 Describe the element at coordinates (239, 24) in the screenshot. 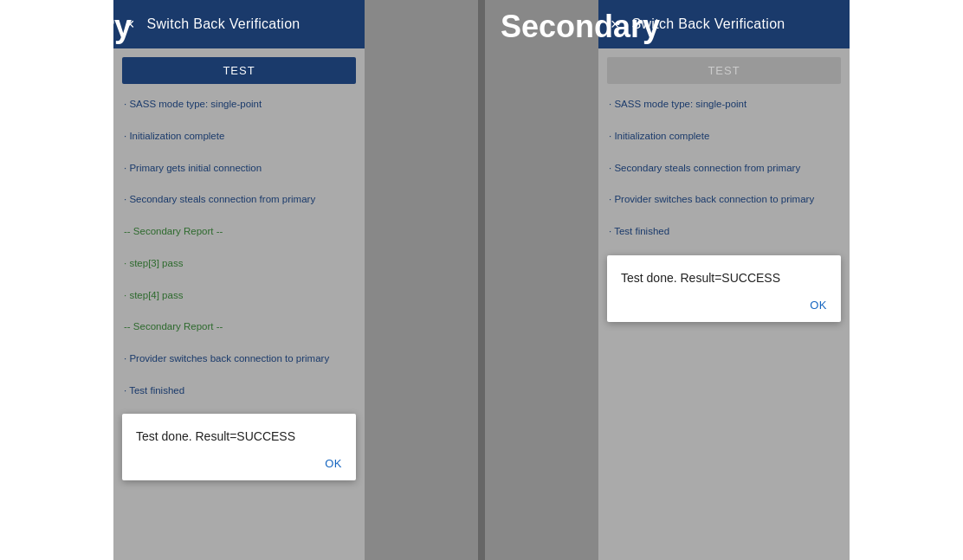

I see `primary-dialog-header: × Switch Back Verification` at that location.